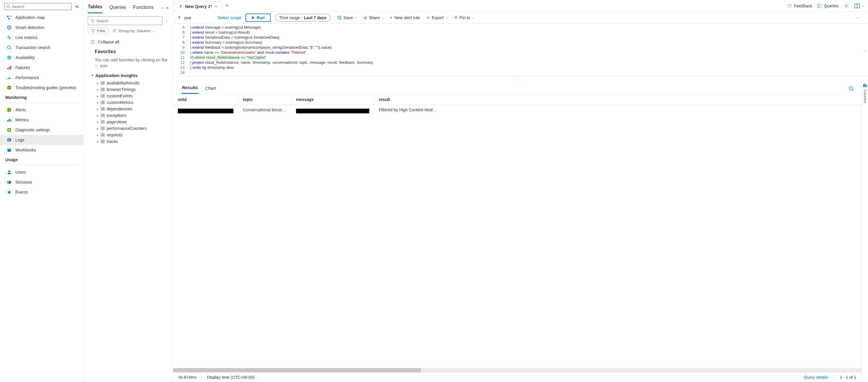  Describe the element at coordinates (165, 8) in the screenshot. I see `schema-more: ··· ≪` at that location.